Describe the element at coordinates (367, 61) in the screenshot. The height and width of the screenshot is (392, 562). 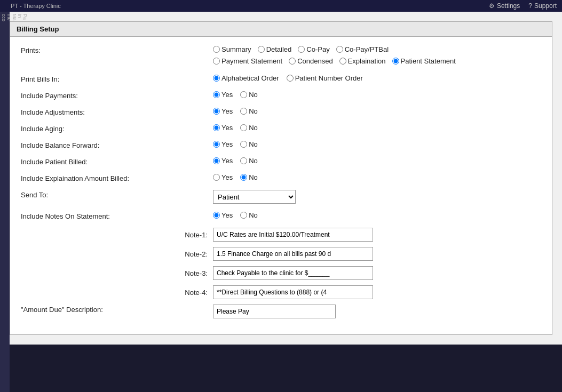
I see `explaination-label: Explaination` at that location.